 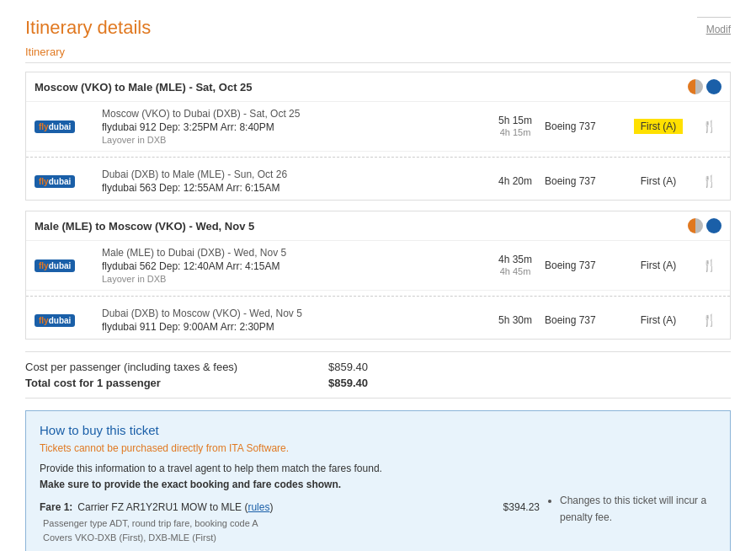 What do you see at coordinates (294, 253) in the screenshot?
I see `flight-route-line: Male (MLE) to Dubai (DXB) - Wed, Nov 5` at bounding box center [294, 253].